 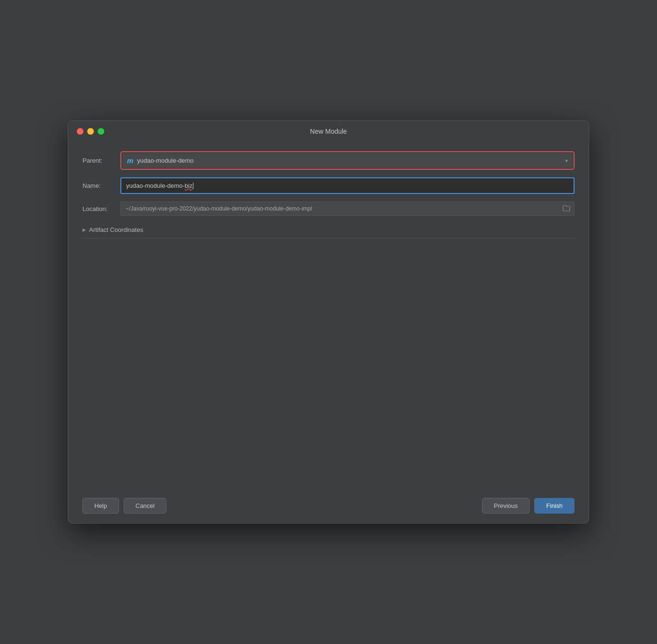 What do you see at coordinates (124, 506) in the screenshot?
I see `footer-left: Help Cancel` at bounding box center [124, 506].